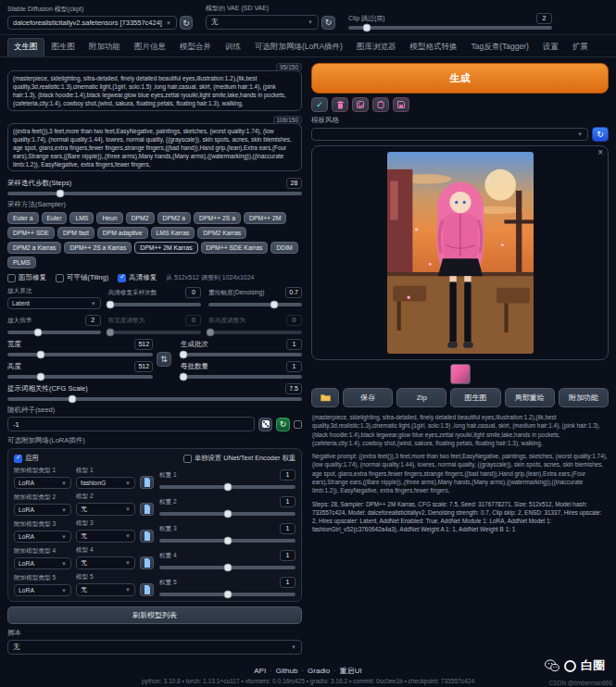 This screenshot has height=687, width=616. Describe the element at coordinates (256, 332) in the screenshot. I see `resize-height-slider` at that location.